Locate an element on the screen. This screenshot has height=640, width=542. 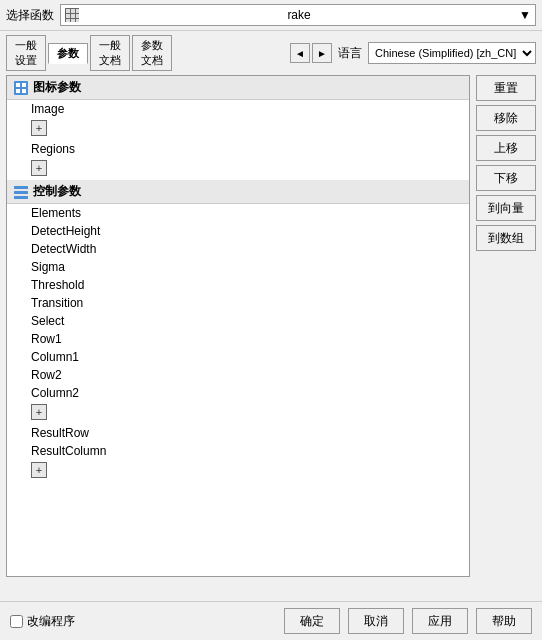
bottom-bar: 改编程序 确定 取消 应用 帮助 is located at coordinates (271, 620).